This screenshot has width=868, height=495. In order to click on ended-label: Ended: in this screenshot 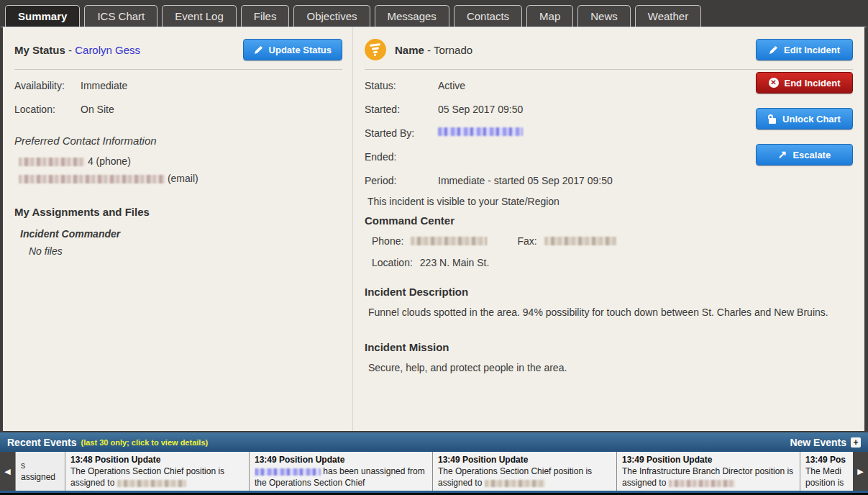, I will do `click(401, 157)`.